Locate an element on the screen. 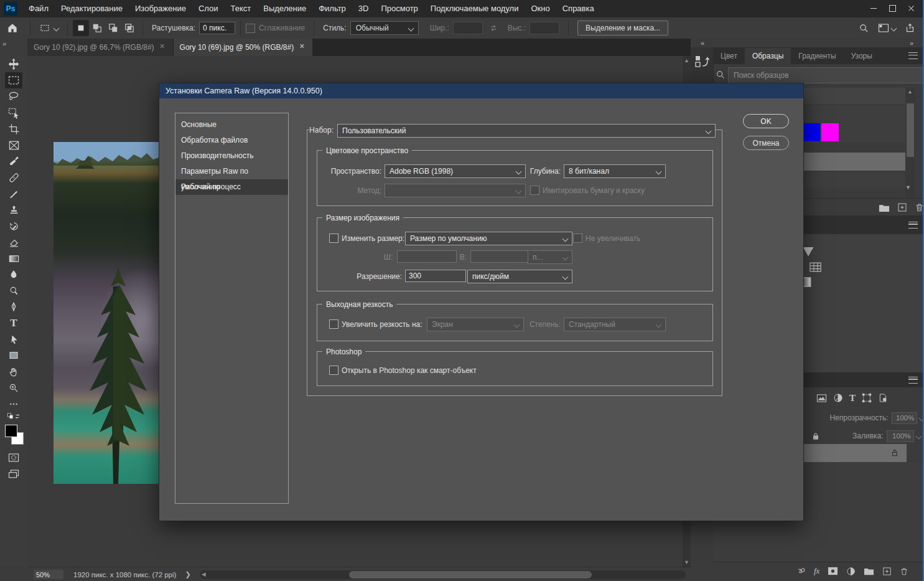  resize-checkbox is located at coordinates (334, 238).